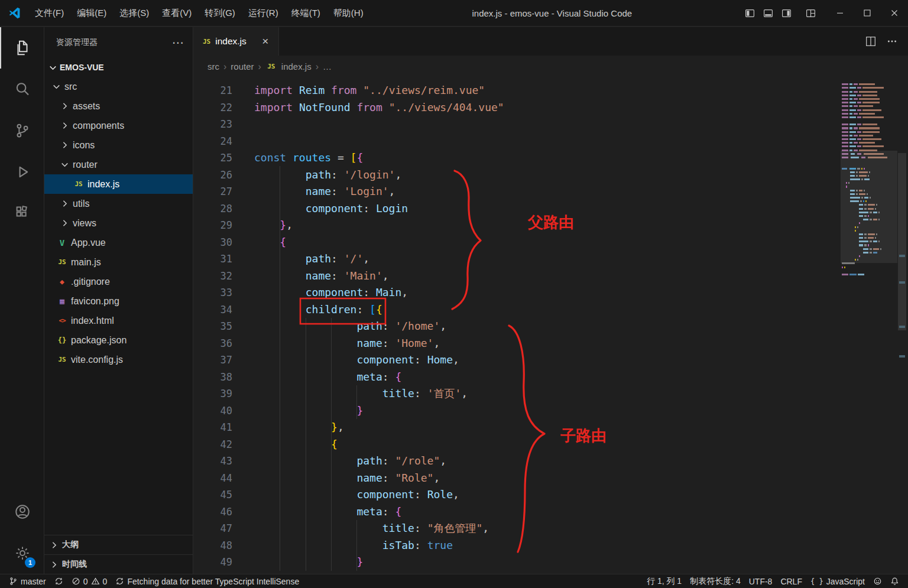 Image resolution: width=908 pixels, height=588 pixels. What do you see at coordinates (349, 13) in the screenshot?
I see `menu-item-7: 帮助(H)` at bounding box center [349, 13].